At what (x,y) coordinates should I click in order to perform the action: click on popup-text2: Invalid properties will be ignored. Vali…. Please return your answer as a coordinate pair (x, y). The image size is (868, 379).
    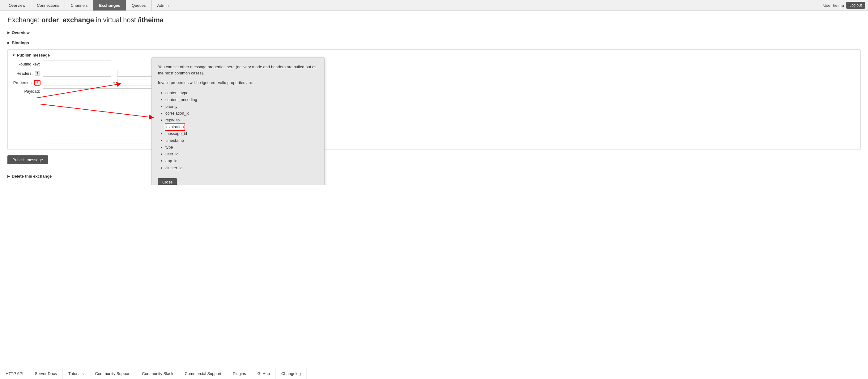
    Looking at the image, I should click on (238, 83).